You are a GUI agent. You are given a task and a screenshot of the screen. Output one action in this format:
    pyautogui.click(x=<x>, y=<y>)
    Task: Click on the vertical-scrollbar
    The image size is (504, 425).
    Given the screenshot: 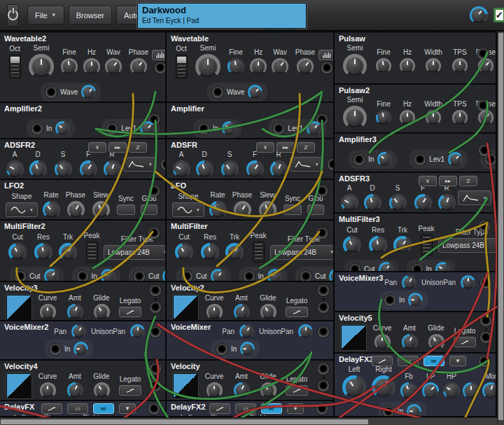 What is the action you would take?
    pyautogui.click(x=500, y=228)
    